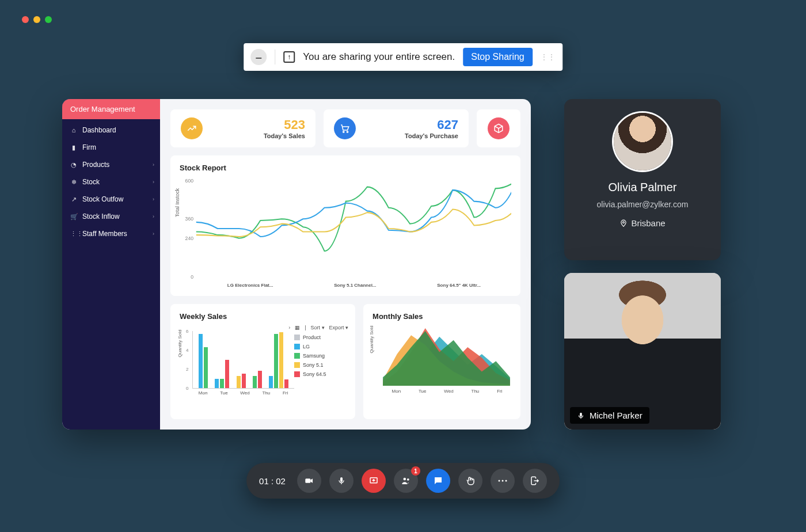 This screenshot has width=806, height=532. Describe the element at coordinates (37, 20) in the screenshot. I see `window-controls` at that location.